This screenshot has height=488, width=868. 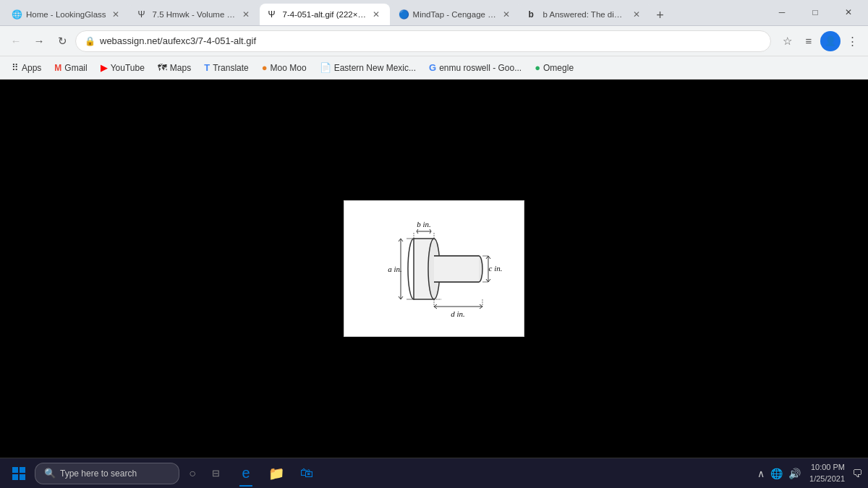 I want to click on network-icon: 🌐, so click(x=777, y=474).